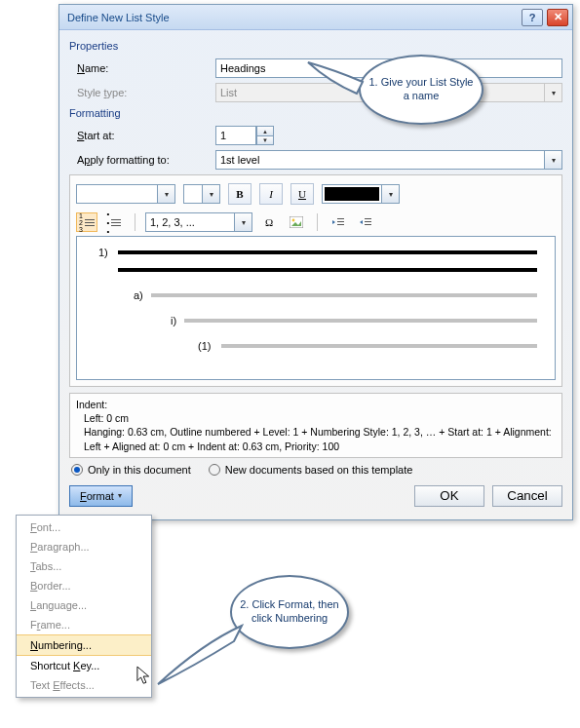 Image resolution: width=580 pixels, height=728 pixels. Describe the element at coordinates (142, 160) in the screenshot. I see `applyto-label: Apply formatting to:` at that location.